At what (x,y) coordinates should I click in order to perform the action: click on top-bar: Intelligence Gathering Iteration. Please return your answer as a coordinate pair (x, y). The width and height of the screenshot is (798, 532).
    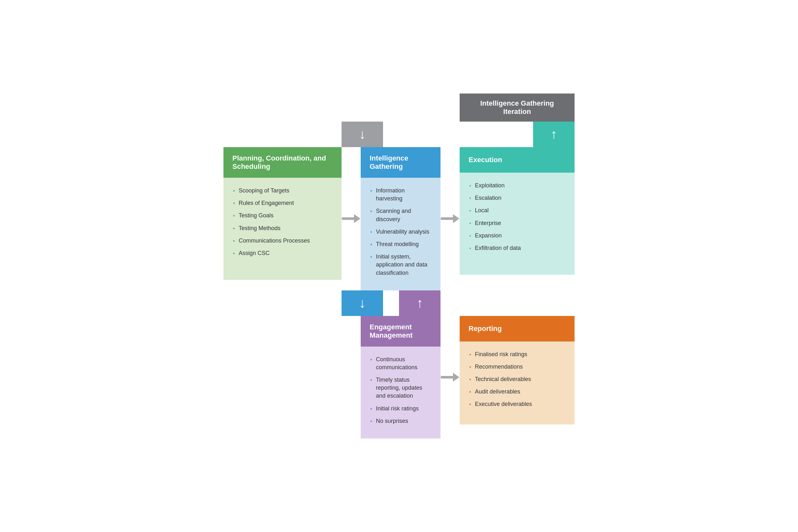
    Looking at the image, I should click on (517, 108).